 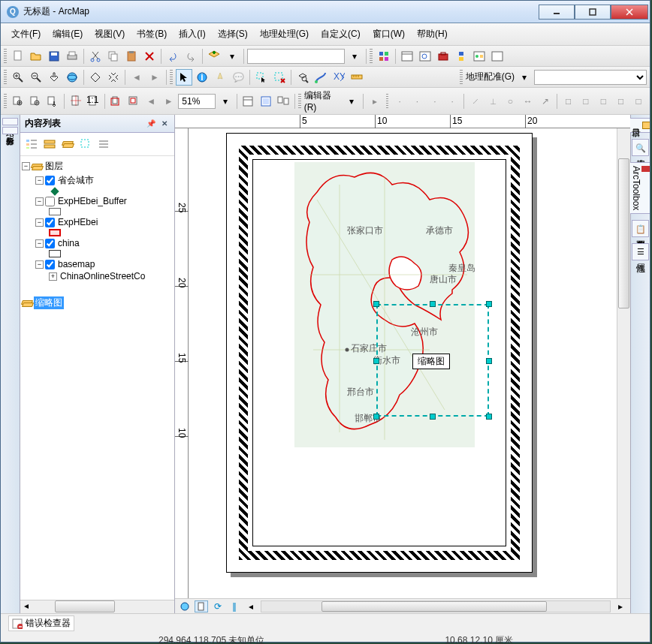 What do you see at coordinates (376, 304) in the screenshot?
I see `sel-handle-nw` at bounding box center [376, 304].